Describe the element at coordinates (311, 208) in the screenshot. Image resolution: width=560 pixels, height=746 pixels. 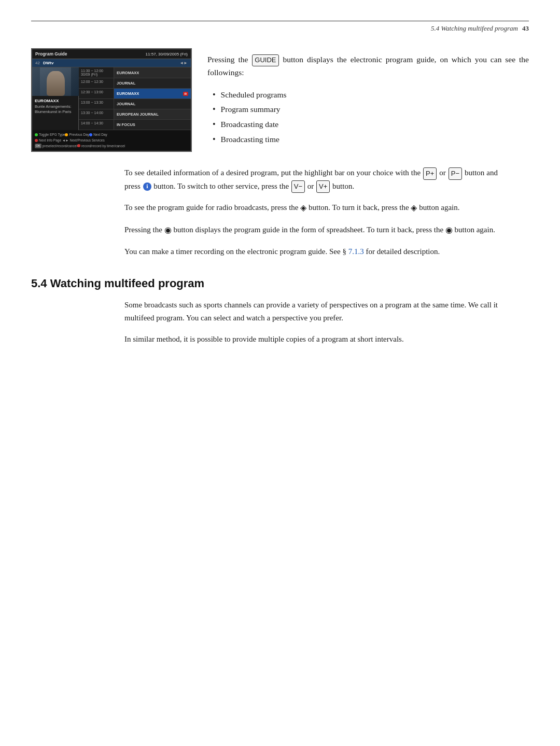
I see `body-para-2: To see the program guide for radio broad…` at that location.